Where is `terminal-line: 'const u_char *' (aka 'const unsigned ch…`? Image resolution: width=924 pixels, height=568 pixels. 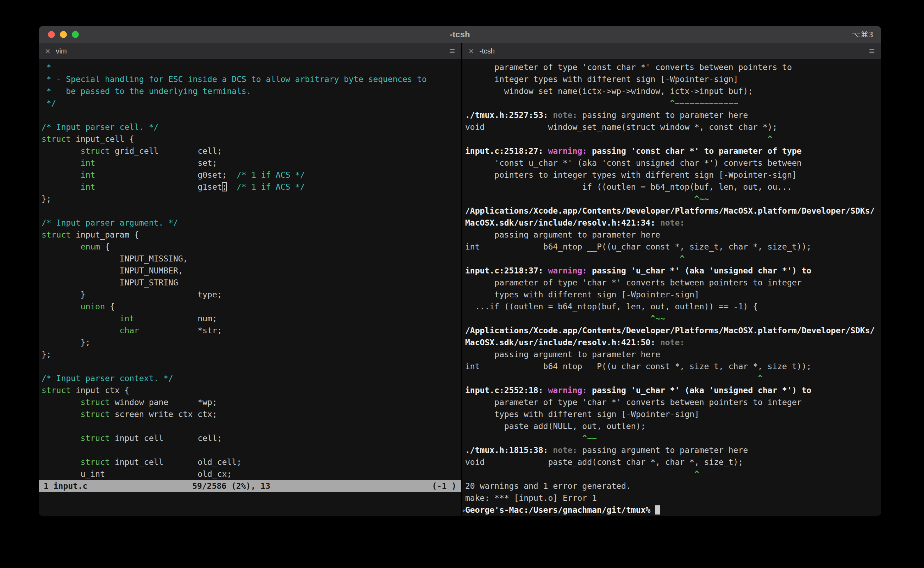
terminal-line: 'const u_char *' (aka 'const unsigned ch… is located at coordinates (673, 163).